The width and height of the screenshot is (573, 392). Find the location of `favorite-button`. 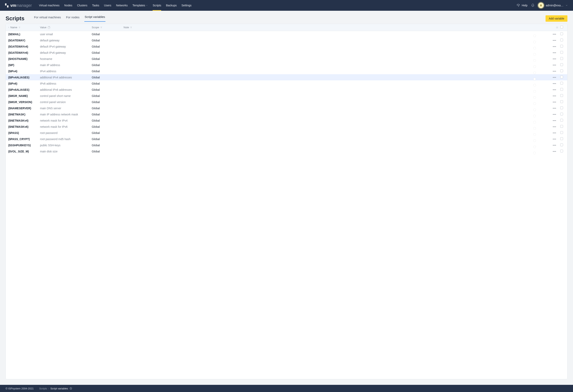

favorite-button is located at coordinates (71, 389).